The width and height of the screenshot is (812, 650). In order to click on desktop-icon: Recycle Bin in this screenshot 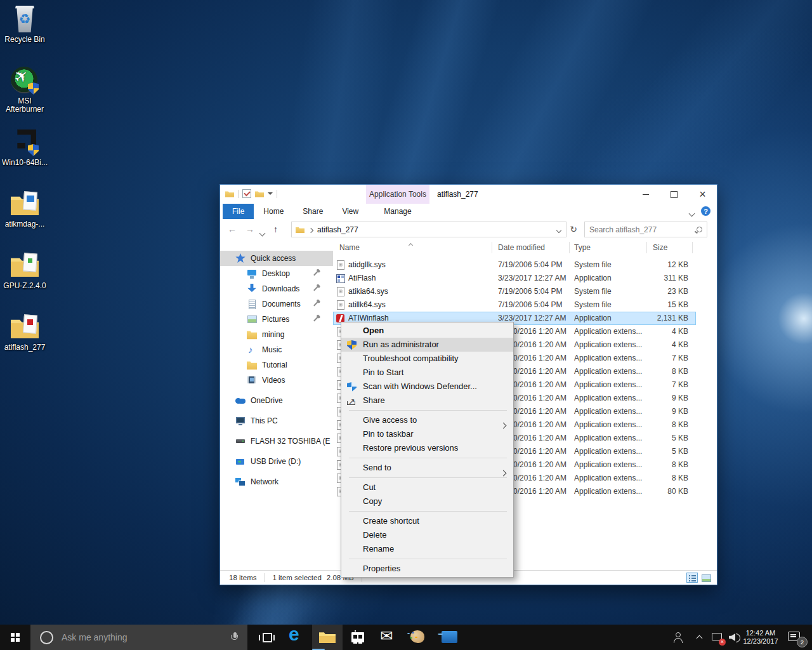, I will do `click(25, 34)`.